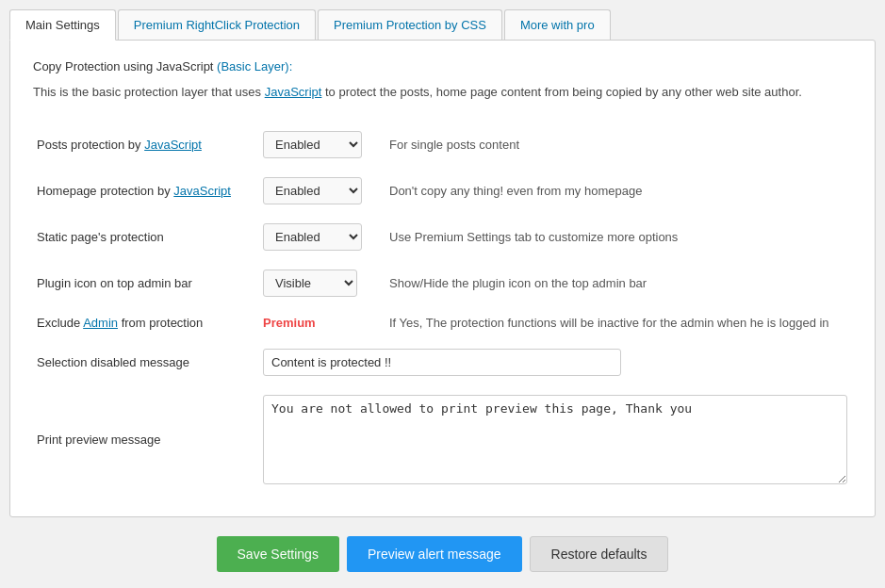 This screenshot has width=885, height=588. Describe the element at coordinates (434, 554) in the screenshot. I see `preview-alert-button: Preview alert message` at that location.